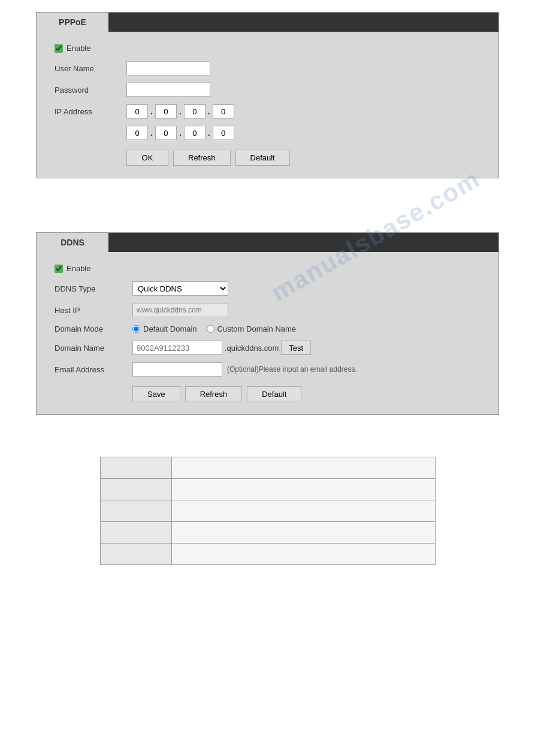 This screenshot has width=535, height=756. I want to click on ddns-defaultdomain-label: Default Domain, so click(170, 329).